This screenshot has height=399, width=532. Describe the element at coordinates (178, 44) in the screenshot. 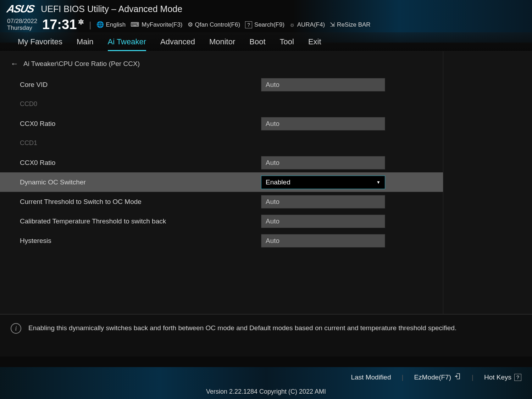

I see `tab-advanced: Advanced` at that location.